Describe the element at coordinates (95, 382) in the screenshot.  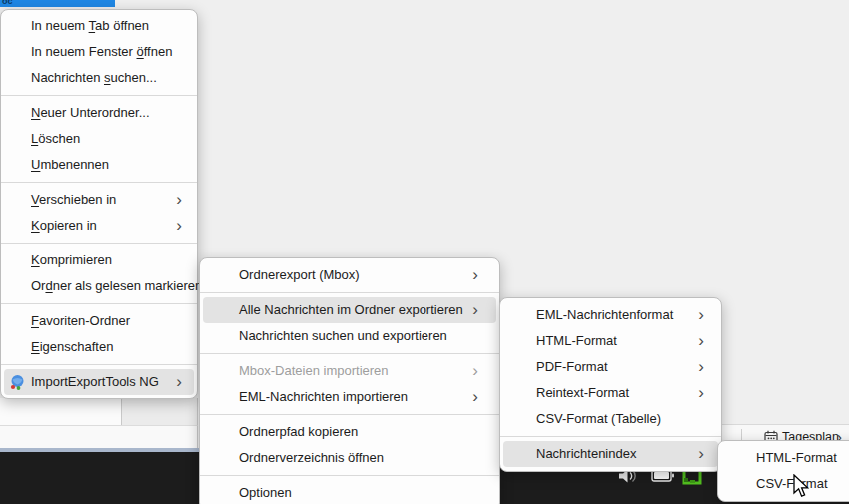
I see `menu-item-label: ImportExportTools NG` at that location.